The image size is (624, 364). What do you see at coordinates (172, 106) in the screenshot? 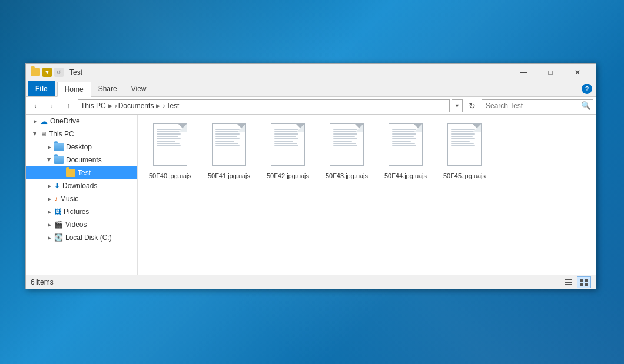
I see `path-test: Test` at bounding box center [172, 106].